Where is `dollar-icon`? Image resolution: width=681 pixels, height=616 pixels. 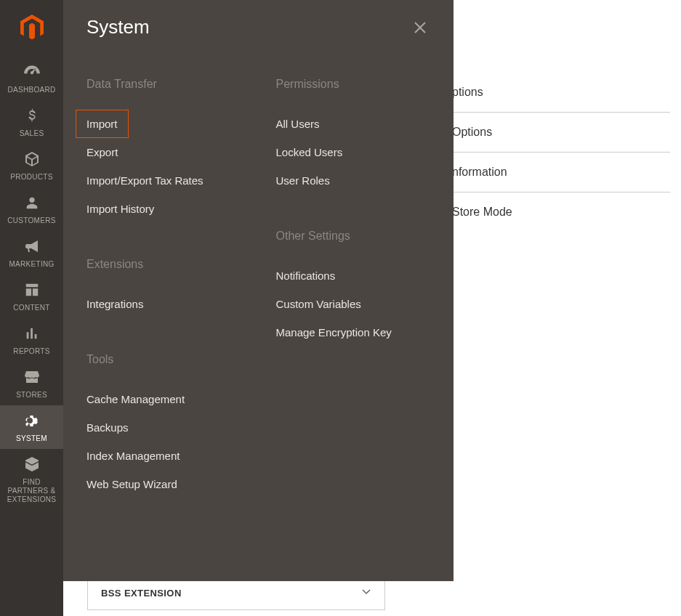 dollar-icon is located at coordinates (32, 115).